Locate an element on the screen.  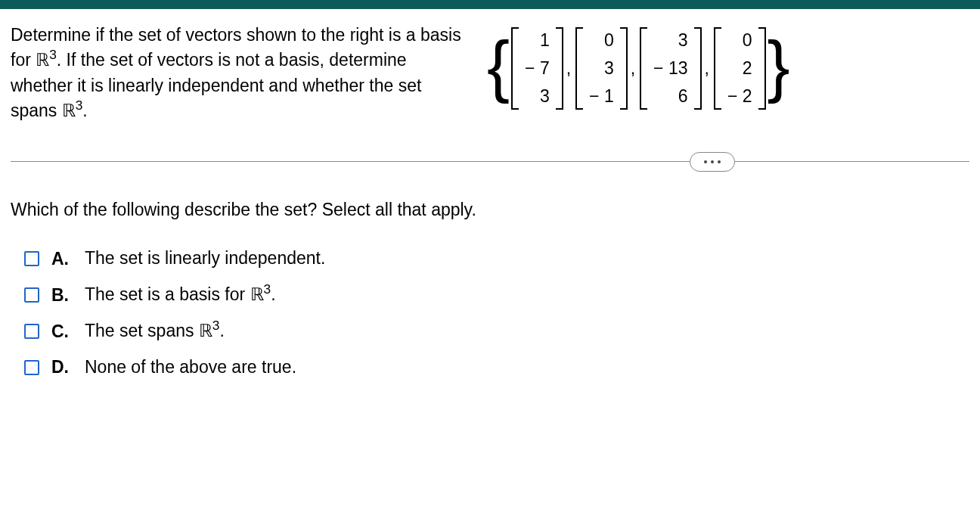
v3-r1: 3 is located at coordinates (670, 41).